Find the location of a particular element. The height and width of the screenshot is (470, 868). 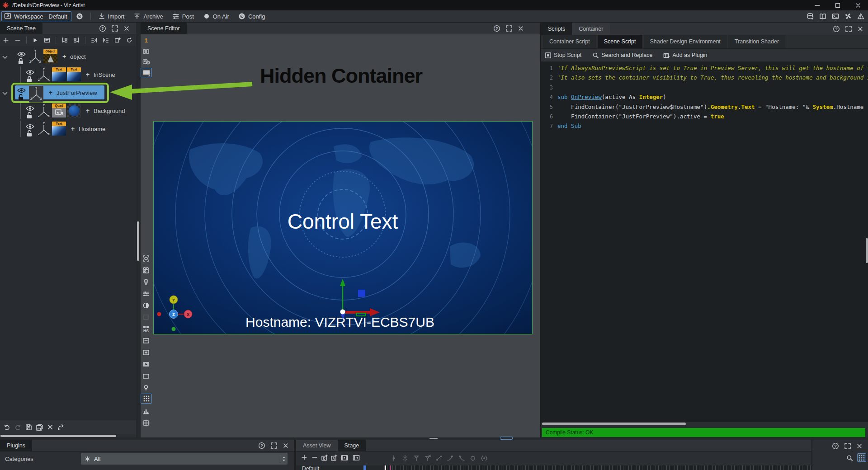

thumbnail-object: Object is located at coordinates (51, 56).